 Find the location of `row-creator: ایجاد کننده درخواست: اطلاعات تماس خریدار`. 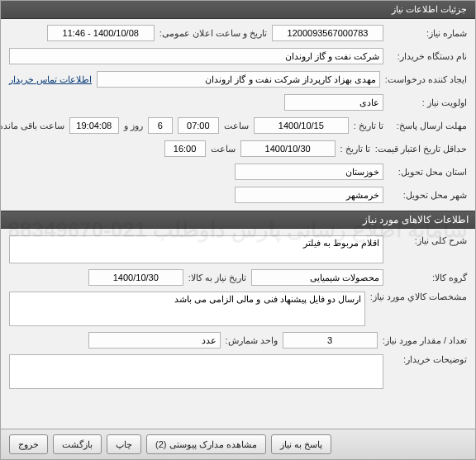

row-creator: ایجاد کننده درخواست: اطلاعات تماس خریدار is located at coordinates (238, 79).